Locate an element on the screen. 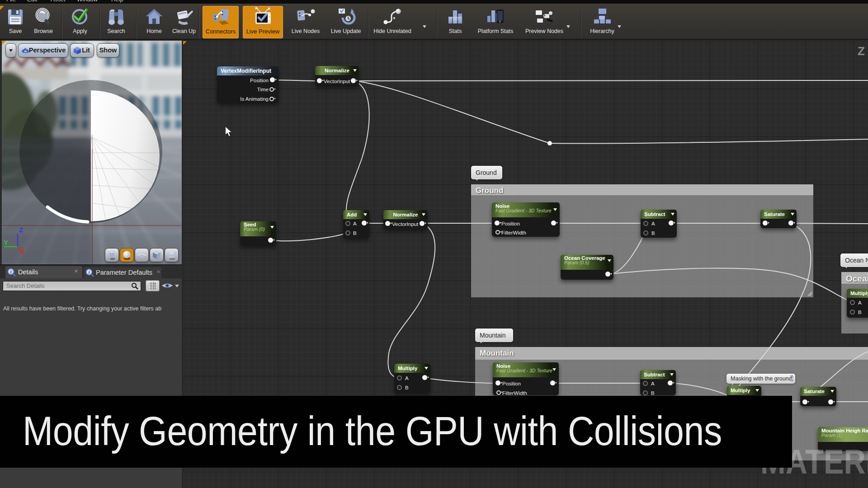 The image size is (868, 488). svg-text: Y is located at coordinates (6, 242).